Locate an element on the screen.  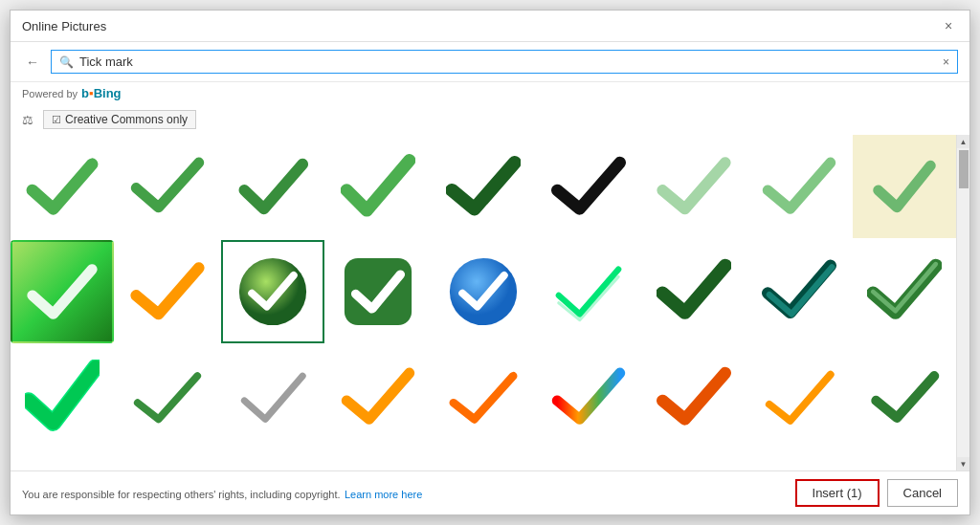
scrollbar: ▲ ▼ is located at coordinates (963, 302).